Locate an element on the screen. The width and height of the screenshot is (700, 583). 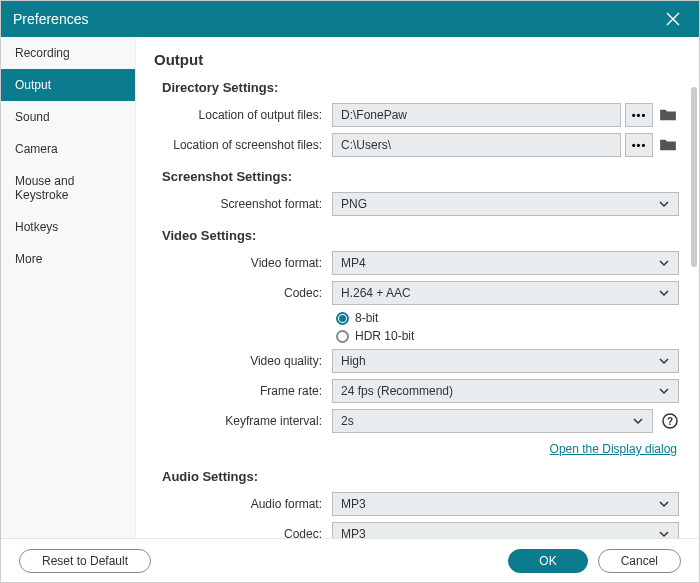
help-icon: ? is located at coordinates (670, 421).